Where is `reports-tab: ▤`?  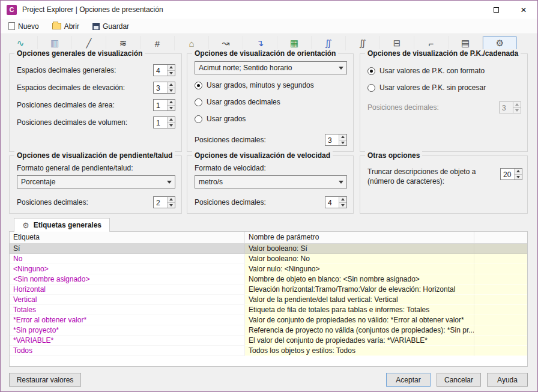 reports-tab: ▤ is located at coordinates (466, 43).